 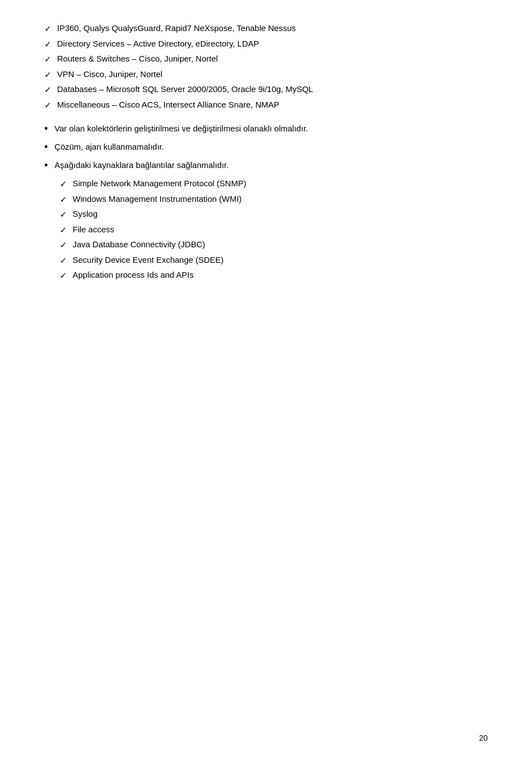 I want to click on page-number: 20, so click(x=483, y=738).